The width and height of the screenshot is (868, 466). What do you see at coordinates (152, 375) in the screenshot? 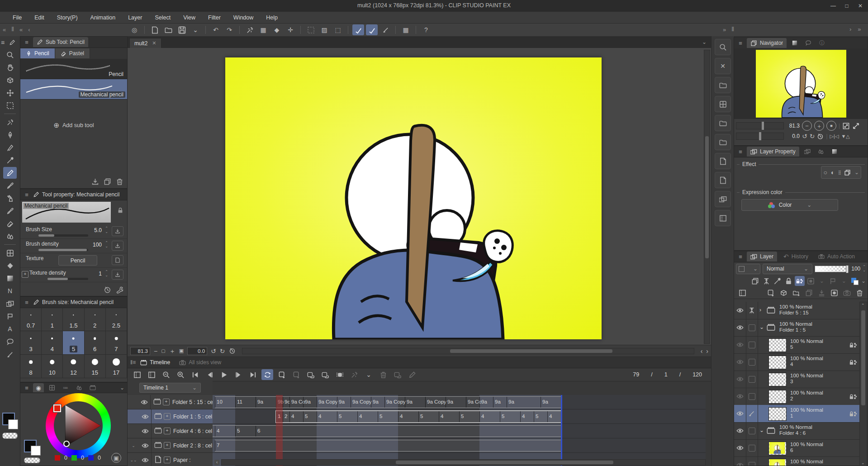
I see `panel-layout-add-icon` at bounding box center [152, 375].